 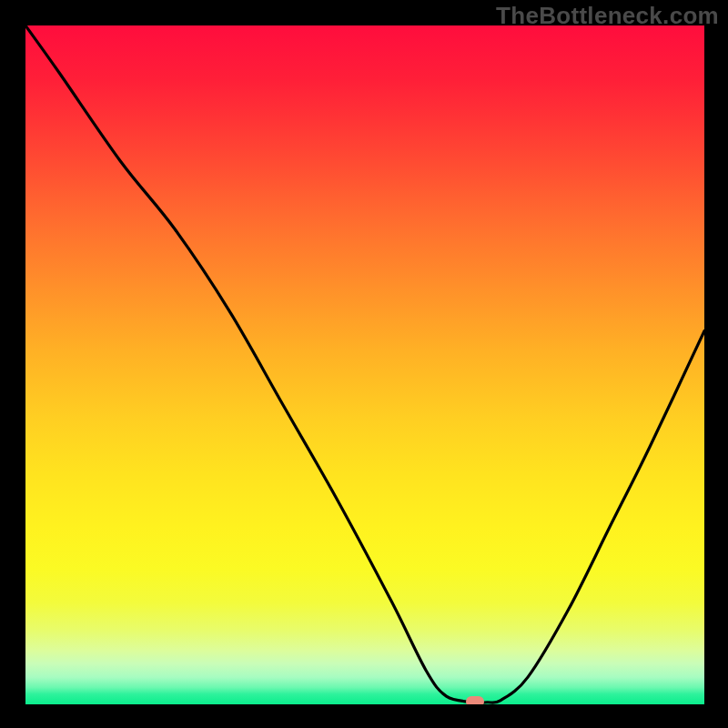 What do you see at coordinates (608, 16) in the screenshot?
I see `watermark-text: TheBottleneck.com` at bounding box center [608, 16].